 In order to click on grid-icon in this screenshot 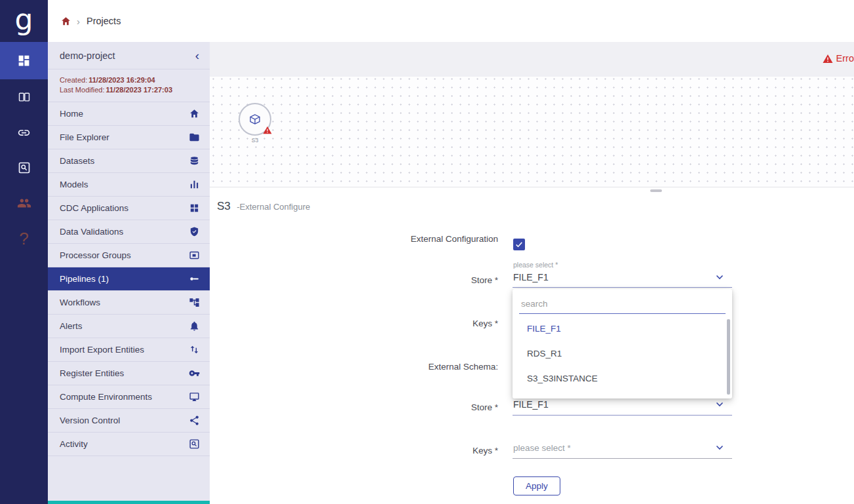, I will do `click(194, 208)`.